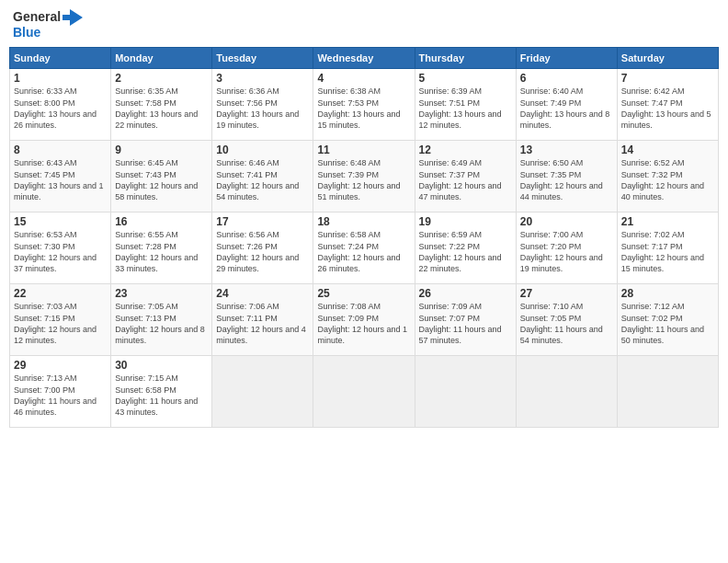 The height and width of the screenshot is (563, 728). I want to click on day-info: Sunrise: 6:49 AMSunset: 7:37 PMDaylight:…, so click(465, 180).